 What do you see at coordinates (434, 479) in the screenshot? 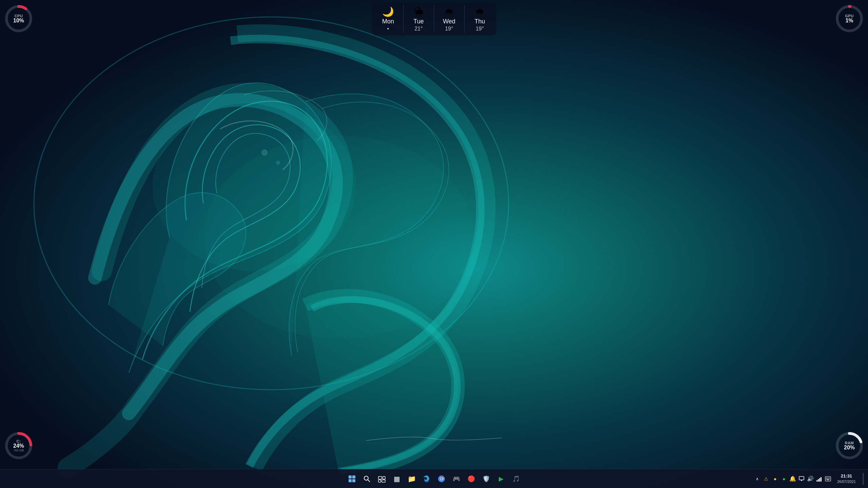
I see `taskbar-center: ▦ 📁 🎮 🔴` at bounding box center [434, 479].